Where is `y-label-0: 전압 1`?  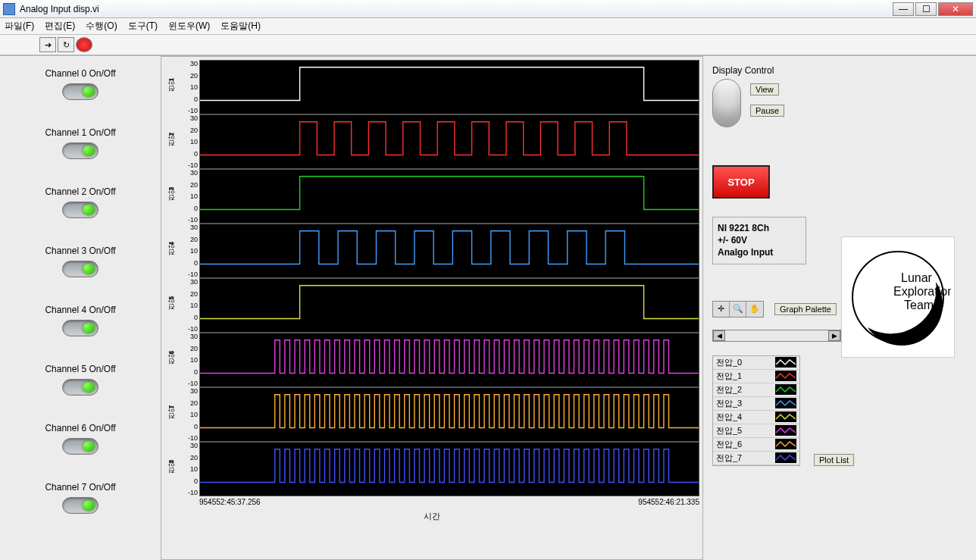 y-label-0: 전압 1 is located at coordinates (171, 87).